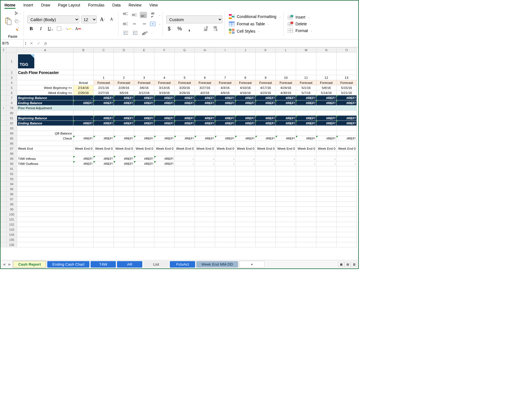 Image resolution: width=532 pixels, height=399 pixels. Describe the element at coordinates (215, 29) in the screenshot. I see `decrease-decimal-icon: .00→0` at that location.